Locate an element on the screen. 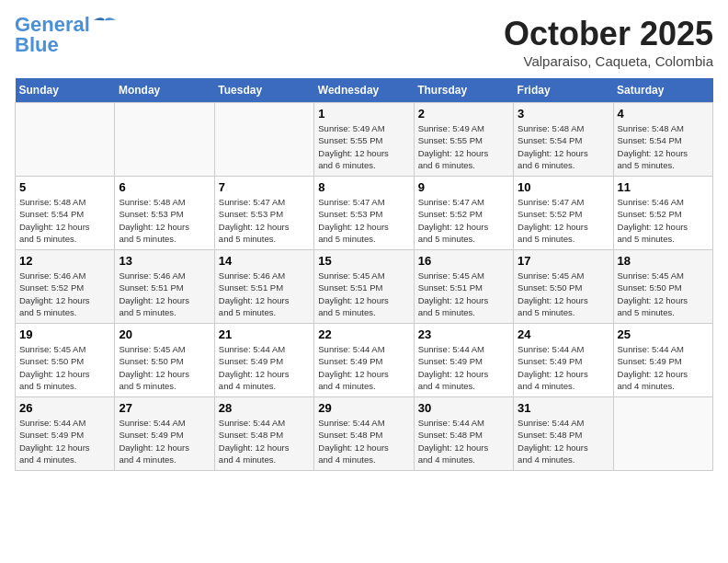 This screenshot has width=728, height=563. calendar-cell: 29Sunrise: 5:44 AM Sunset: 5:48 PM Dayli… is located at coordinates (364, 434).